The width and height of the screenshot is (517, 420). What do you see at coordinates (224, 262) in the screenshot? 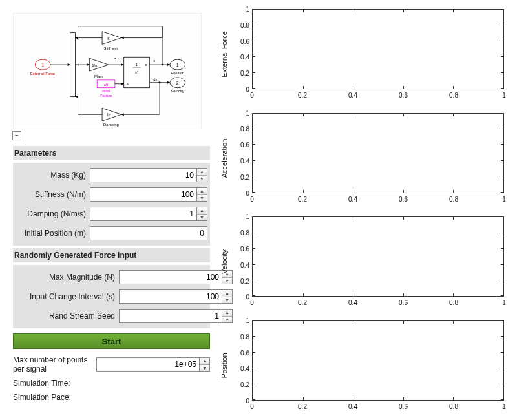
I see `chart-ylabel: Velocity` at bounding box center [224, 262].